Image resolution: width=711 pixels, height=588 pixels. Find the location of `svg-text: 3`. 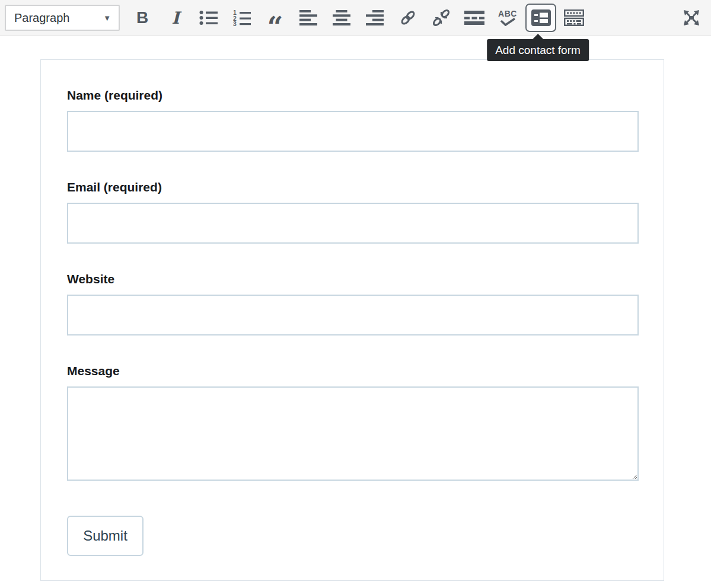

svg-text: 3 is located at coordinates (235, 23).